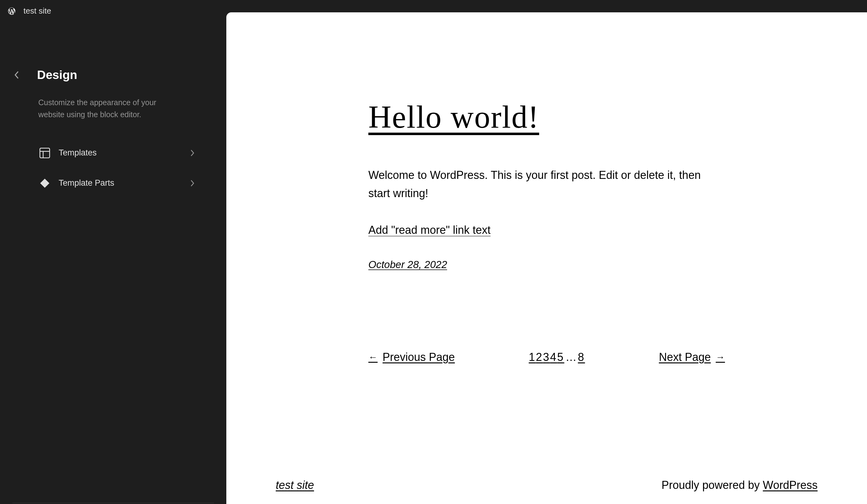 This screenshot has height=504, width=867. What do you see at coordinates (547, 184) in the screenshot?
I see `post-content: Welcome to WordPress. This is your first…` at bounding box center [547, 184].